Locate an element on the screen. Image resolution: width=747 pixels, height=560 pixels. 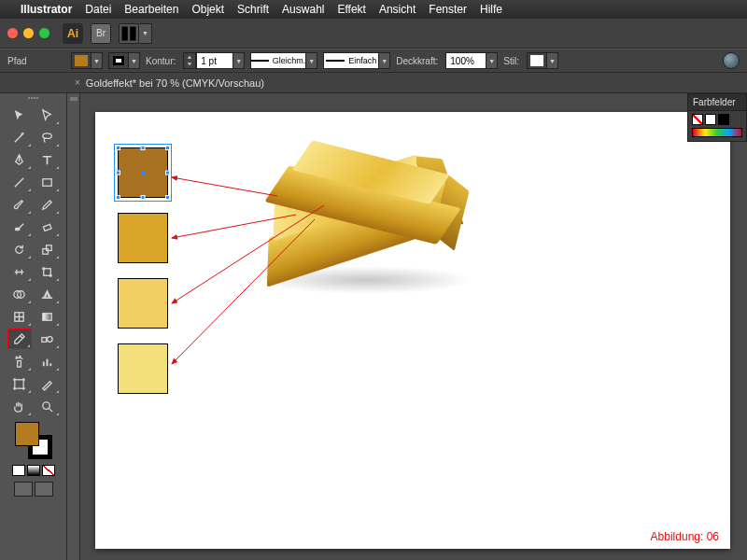
shape-builder-tool is located at coordinates (20, 294).